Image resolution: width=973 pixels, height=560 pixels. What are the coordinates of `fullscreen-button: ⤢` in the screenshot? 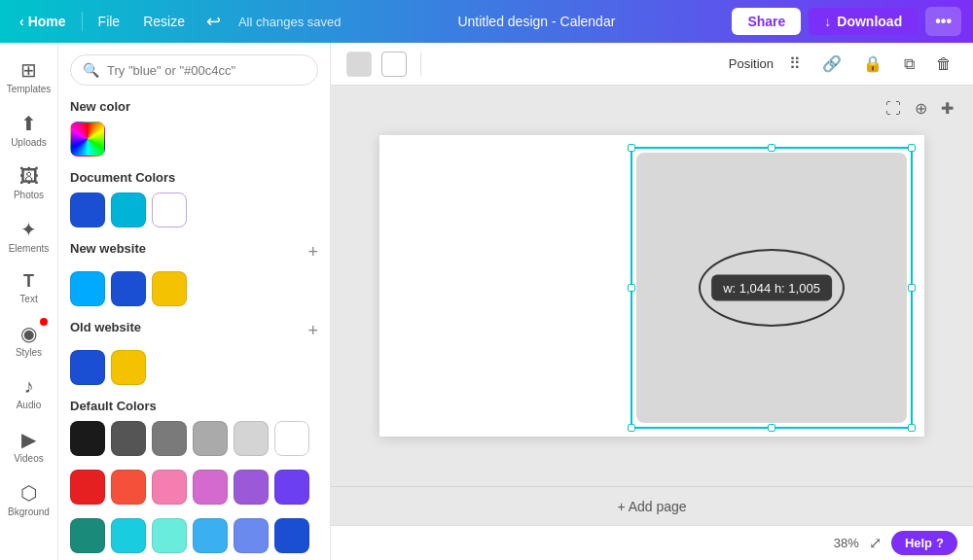 It's located at (876, 542).